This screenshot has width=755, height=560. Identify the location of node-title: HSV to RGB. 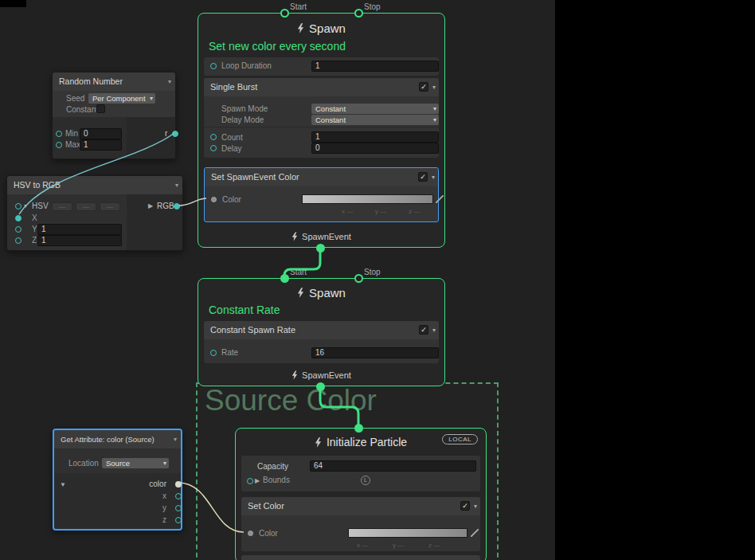
(37, 185).